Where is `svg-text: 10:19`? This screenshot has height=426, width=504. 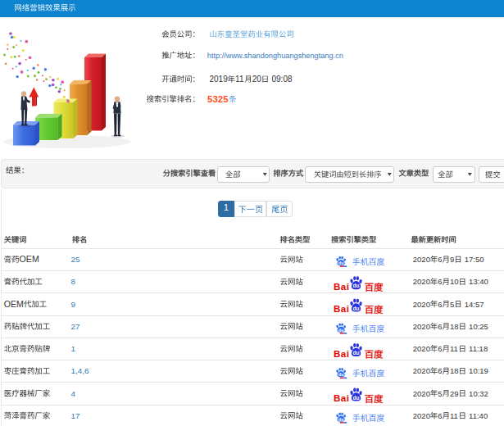 svg-text: 10:19 is located at coordinates (479, 370).